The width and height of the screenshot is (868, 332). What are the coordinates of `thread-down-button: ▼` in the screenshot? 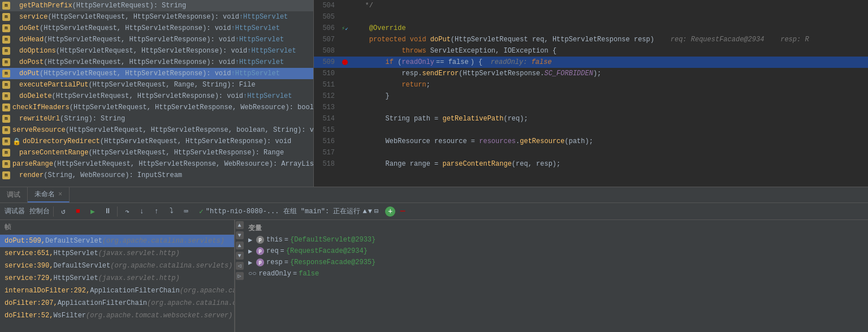 It's located at (370, 212).